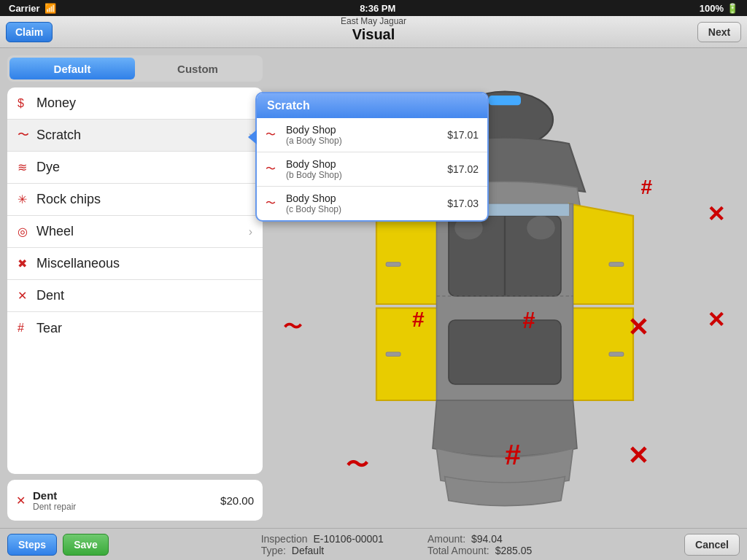  I want to click on next-button: Next, so click(719, 32).